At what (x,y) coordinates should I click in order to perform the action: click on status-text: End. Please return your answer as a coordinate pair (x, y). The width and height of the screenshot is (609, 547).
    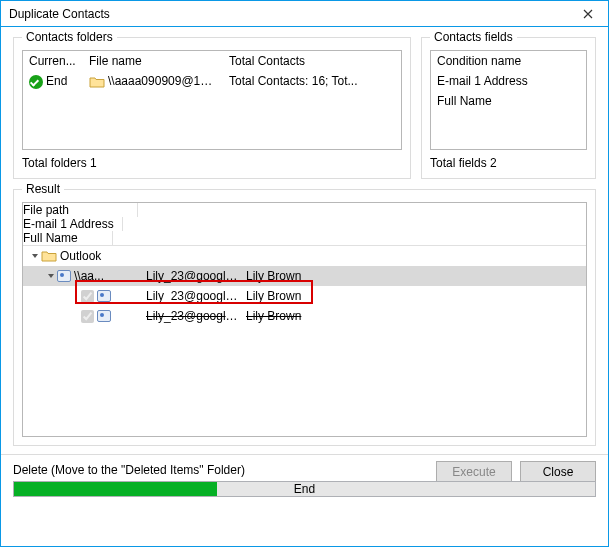
    Looking at the image, I should click on (56, 81).